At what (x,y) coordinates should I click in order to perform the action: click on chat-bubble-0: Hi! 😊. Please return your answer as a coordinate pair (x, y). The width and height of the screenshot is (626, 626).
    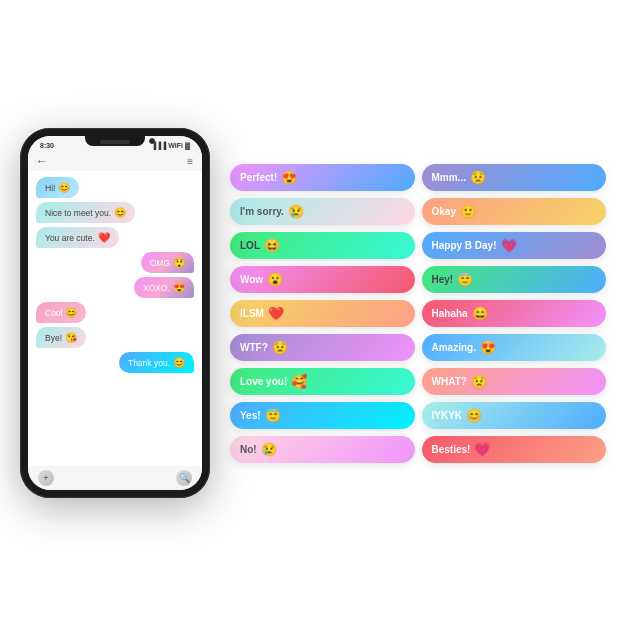
    Looking at the image, I should click on (58, 188).